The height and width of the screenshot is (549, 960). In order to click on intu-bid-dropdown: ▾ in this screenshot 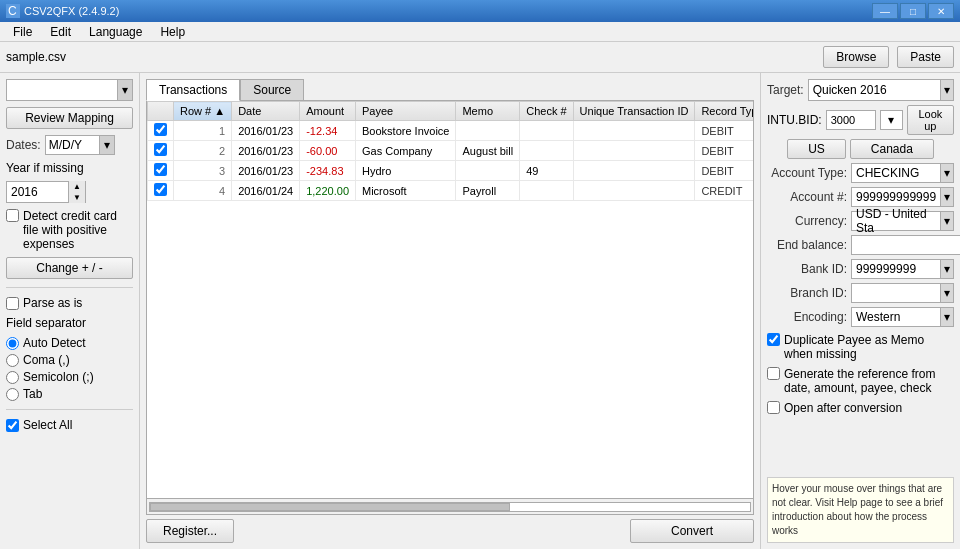, I will do `click(892, 120)`.